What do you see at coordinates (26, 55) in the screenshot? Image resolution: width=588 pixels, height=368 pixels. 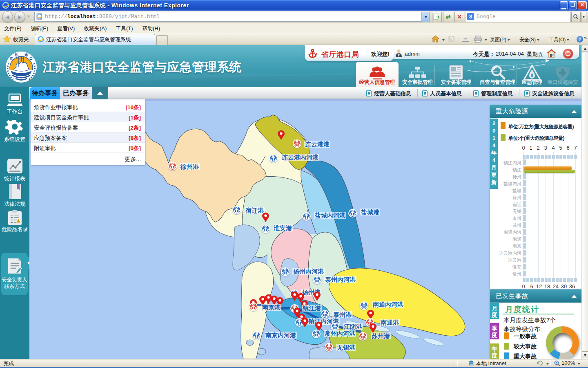 I see `svg-text: 港` at bounding box center [26, 55].